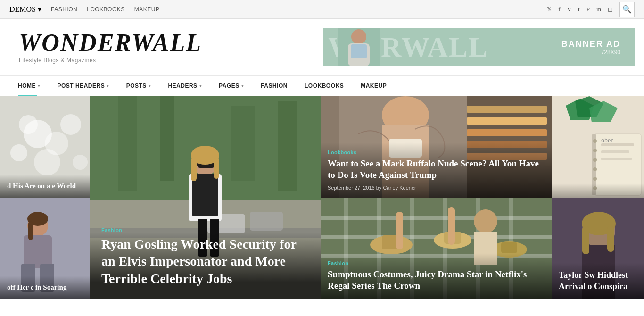 The height and width of the screenshot is (316, 644). I want to click on gems-notebook-bg: ober, so click(598, 147).